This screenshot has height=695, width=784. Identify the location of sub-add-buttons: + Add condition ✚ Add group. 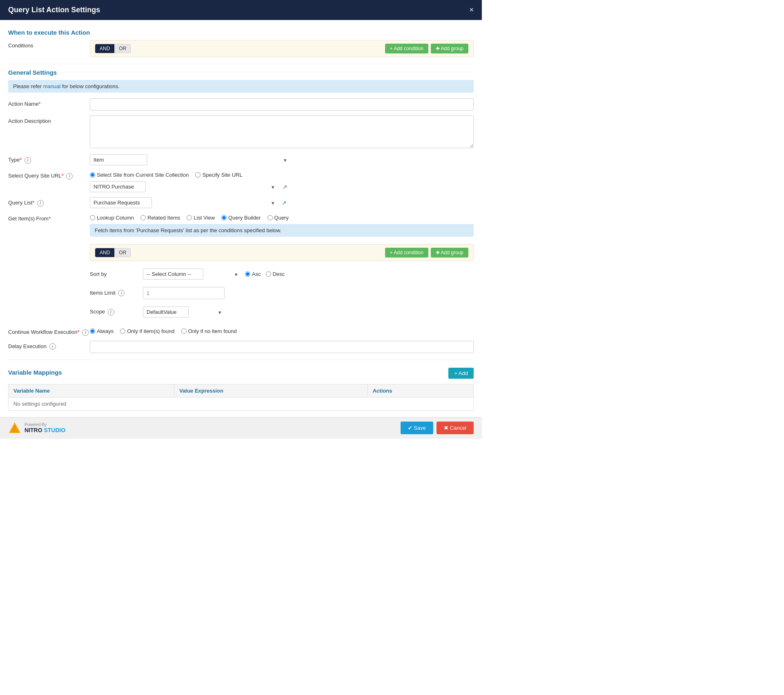
(427, 253).